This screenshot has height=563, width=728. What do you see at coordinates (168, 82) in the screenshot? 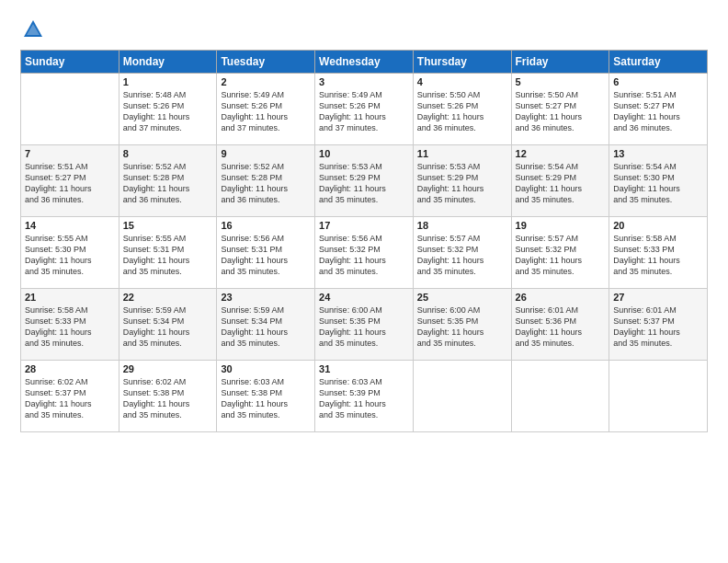
I see `day-number: 1` at bounding box center [168, 82].